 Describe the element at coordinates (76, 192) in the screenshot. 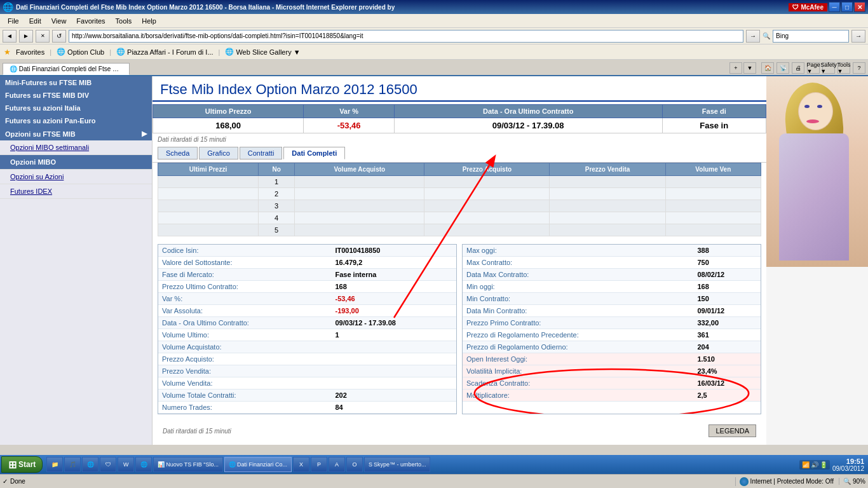

I see `sidebar-futures-idex: Futures IDEX` at that location.